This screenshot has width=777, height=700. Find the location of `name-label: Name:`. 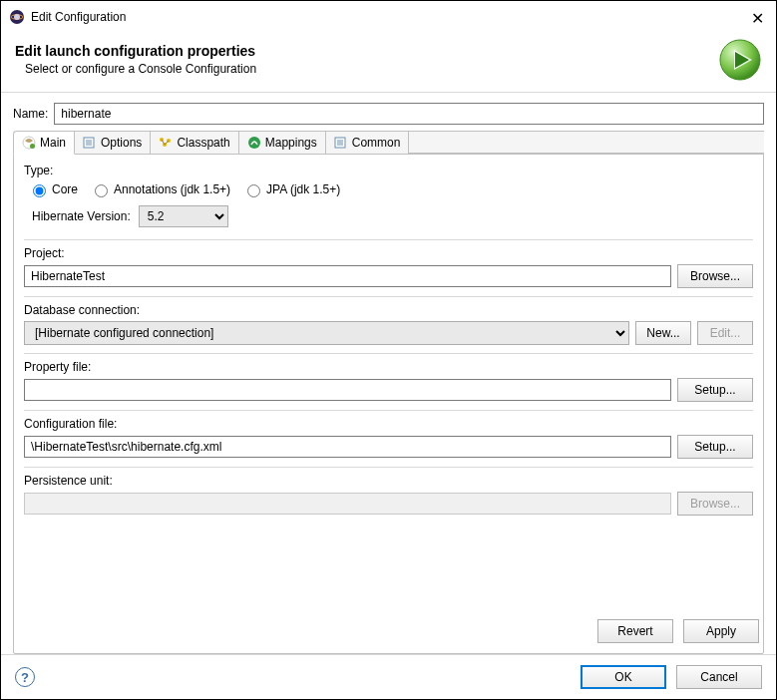

name-label: Name: is located at coordinates (30, 114).